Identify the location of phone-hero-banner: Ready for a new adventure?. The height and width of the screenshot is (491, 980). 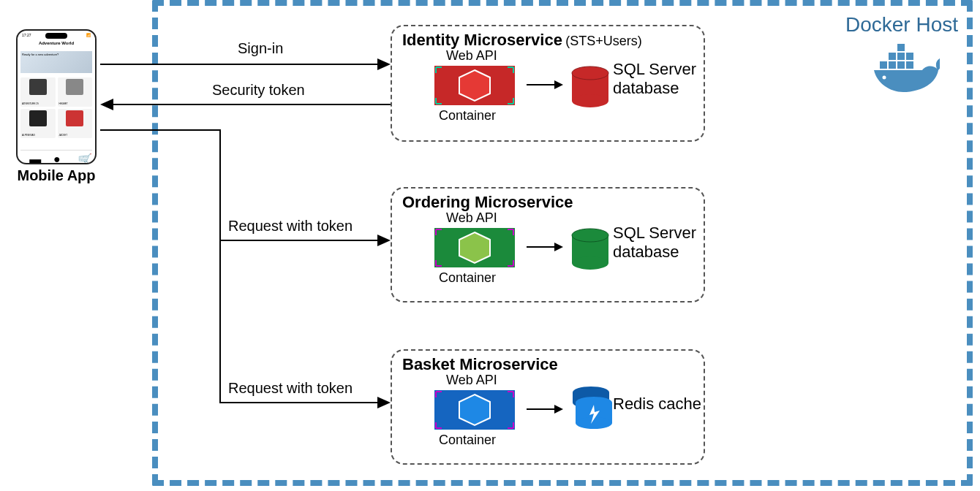
(56, 62).